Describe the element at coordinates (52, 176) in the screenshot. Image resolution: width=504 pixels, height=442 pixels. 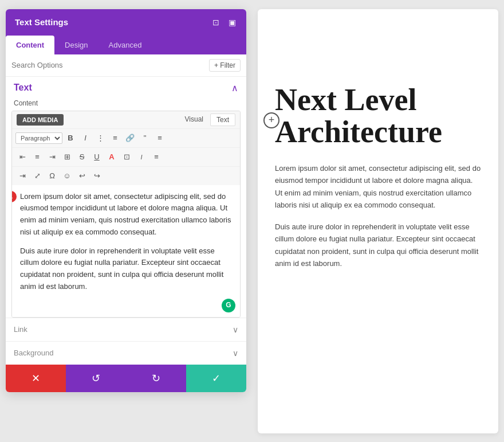
I see `special-char-button: Ω` at that location.